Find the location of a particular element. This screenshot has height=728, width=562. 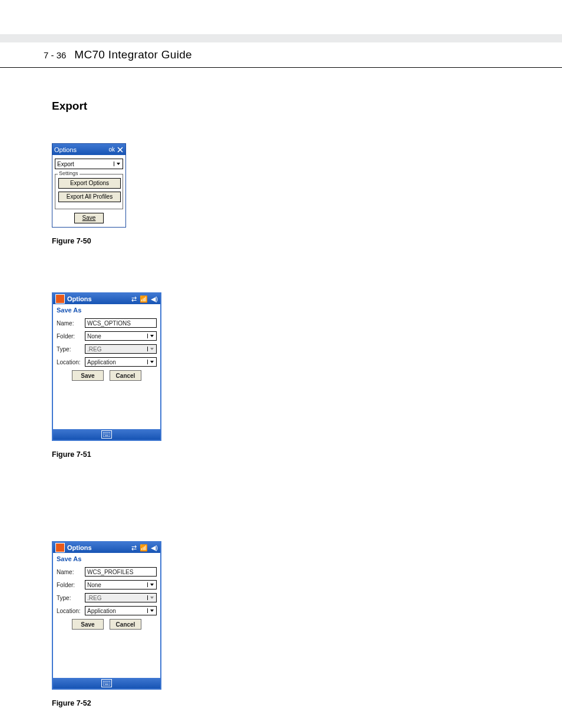

page-header: 7 - 36 MC70 Integrator Guide is located at coordinates (281, 55).